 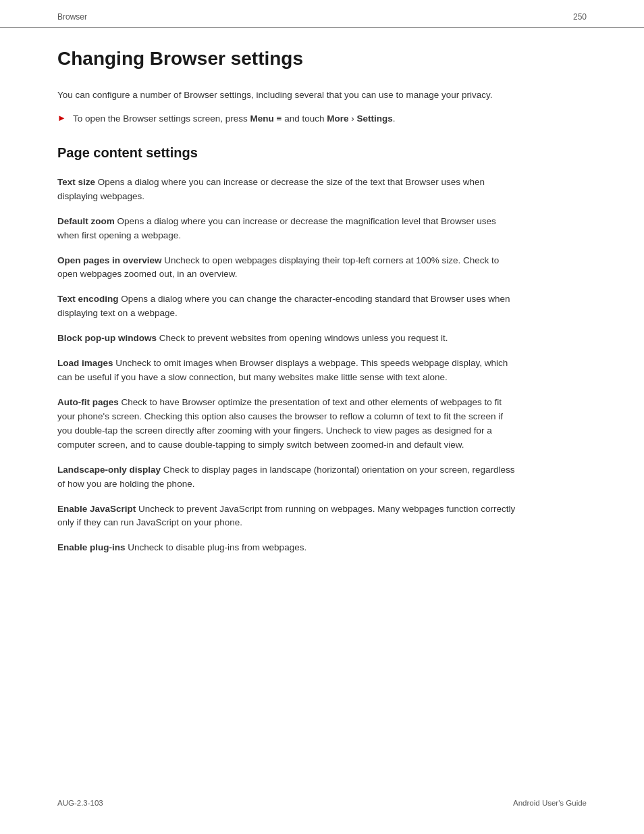 I want to click on settings-auto-fit-paragraph: Auto-fit pages Check to have Browser opt…, so click(x=287, y=424).